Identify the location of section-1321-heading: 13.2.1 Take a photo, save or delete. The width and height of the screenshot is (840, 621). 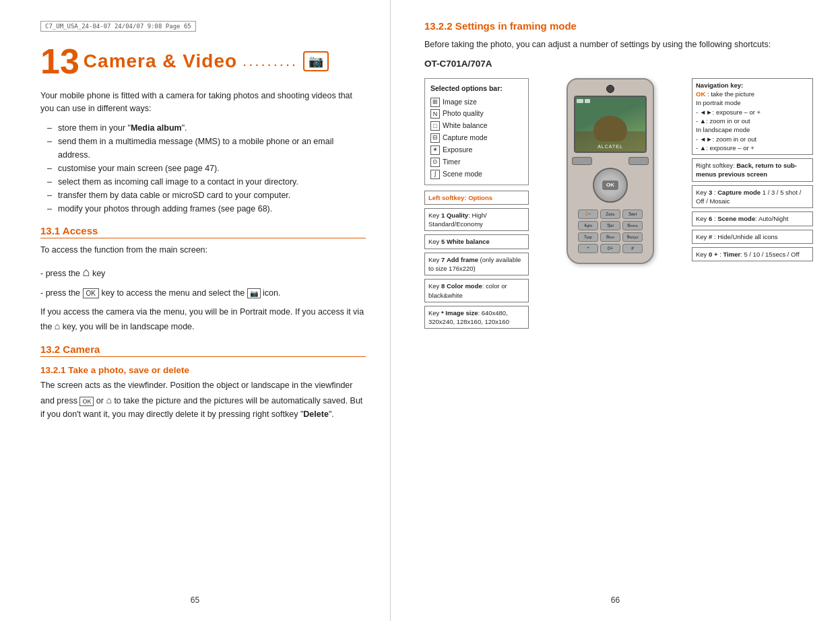
(203, 370).